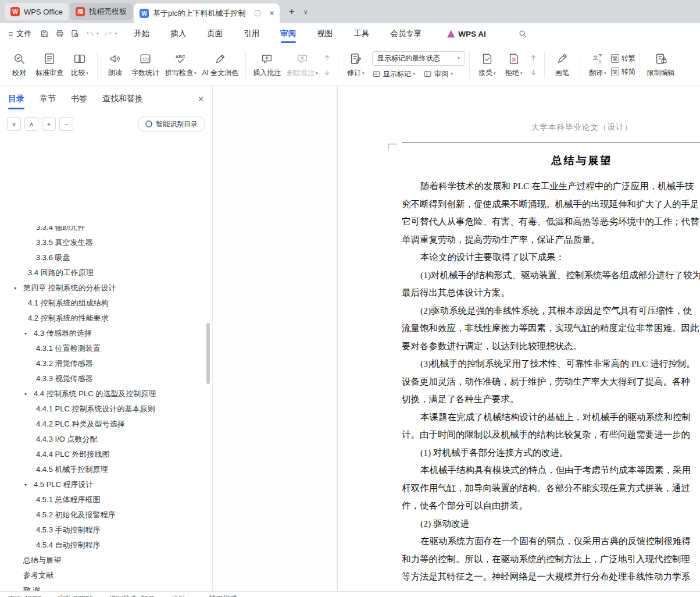  What do you see at coordinates (90, 34) in the screenshot?
I see `undo-button` at bounding box center [90, 34].